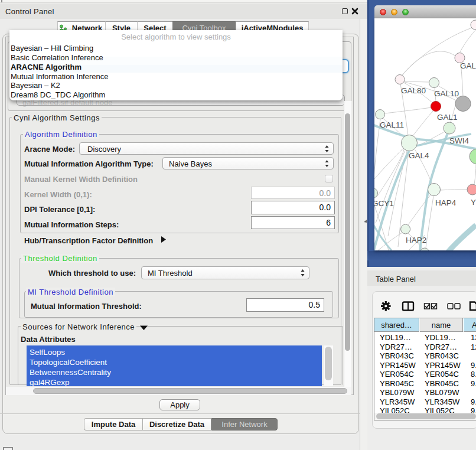 The height and width of the screenshot is (450, 476). Describe the element at coordinates (416, 240) in the screenshot. I see `svg-text: HAP2` at that location.